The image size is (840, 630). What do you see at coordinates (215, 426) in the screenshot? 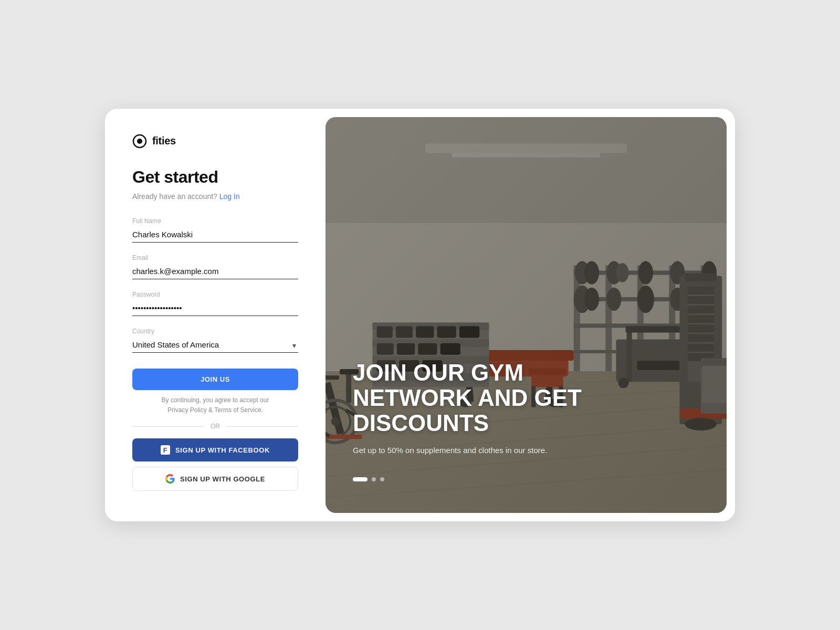
I see `or-divider: OR` at bounding box center [215, 426].